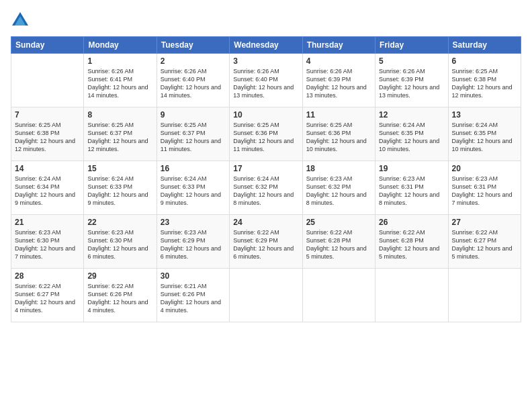 This screenshot has height=411, width=532. Describe the element at coordinates (21, 20) in the screenshot. I see `logo` at that location.